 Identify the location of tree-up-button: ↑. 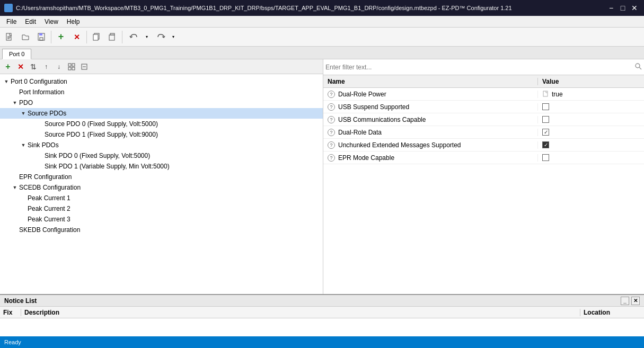
(46, 67).